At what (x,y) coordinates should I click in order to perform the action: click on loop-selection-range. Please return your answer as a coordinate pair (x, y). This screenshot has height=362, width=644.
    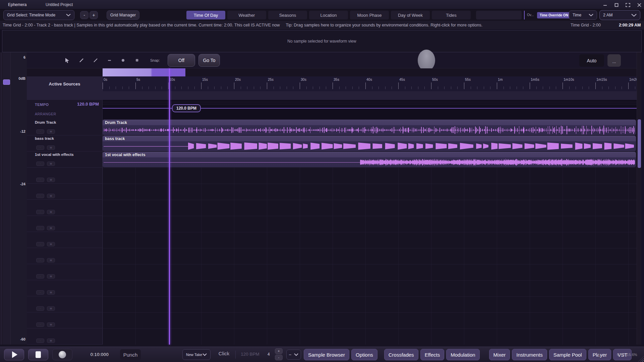
    Looking at the image, I should click on (144, 72).